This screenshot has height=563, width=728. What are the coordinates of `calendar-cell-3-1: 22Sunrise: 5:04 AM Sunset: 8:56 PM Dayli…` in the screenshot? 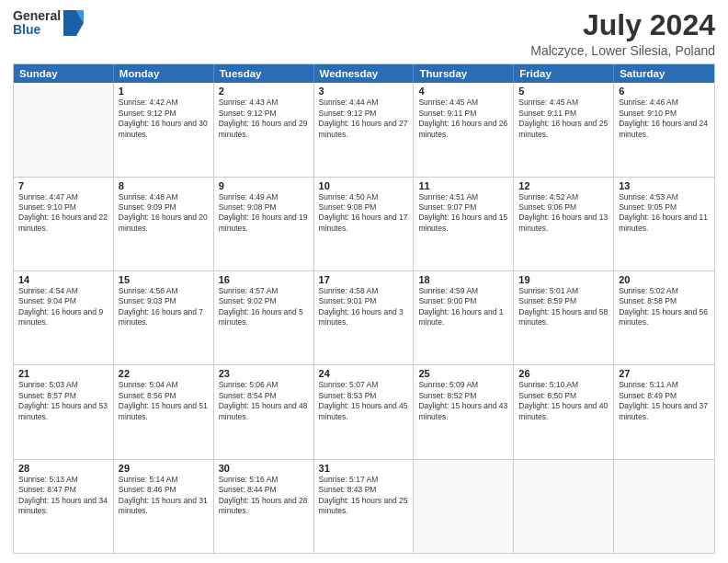 It's located at (164, 412).